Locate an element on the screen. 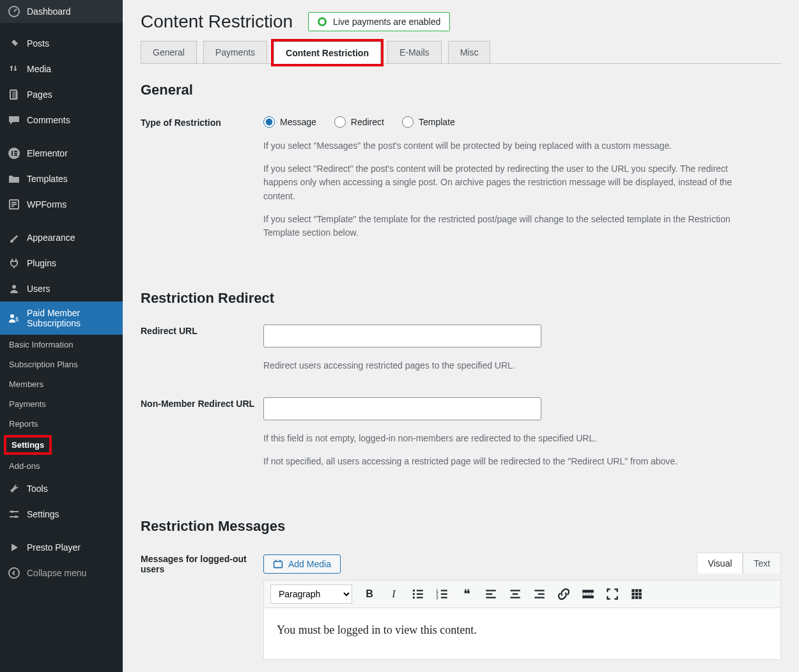 The height and width of the screenshot is (672, 799). sidebar-item-settings: Settings is located at coordinates (61, 514).